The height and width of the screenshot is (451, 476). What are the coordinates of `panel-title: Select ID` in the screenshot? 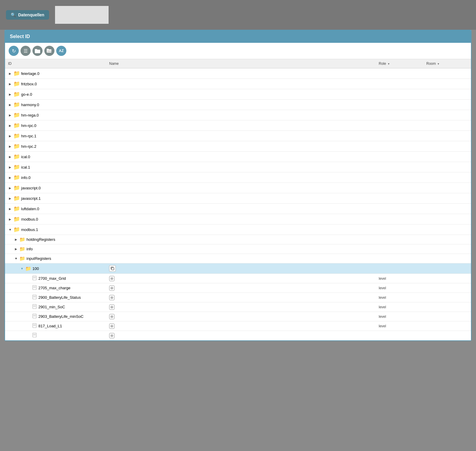 It's located at (20, 36).